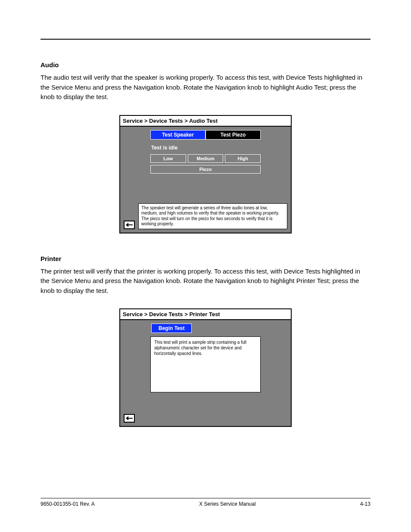 This screenshot has width=411, height=532. Describe the element at coordinates (206, 39) in the screenshot. I see `top-rule` at that location.